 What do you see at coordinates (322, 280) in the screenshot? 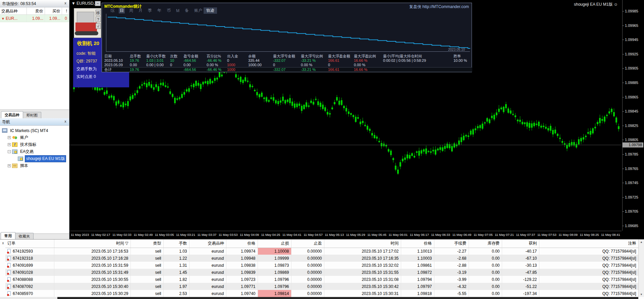
I see `order-row-674088088: 6740880882023.05.10 15:30:55sell1.82euru…` at bounding box center [322, 280].